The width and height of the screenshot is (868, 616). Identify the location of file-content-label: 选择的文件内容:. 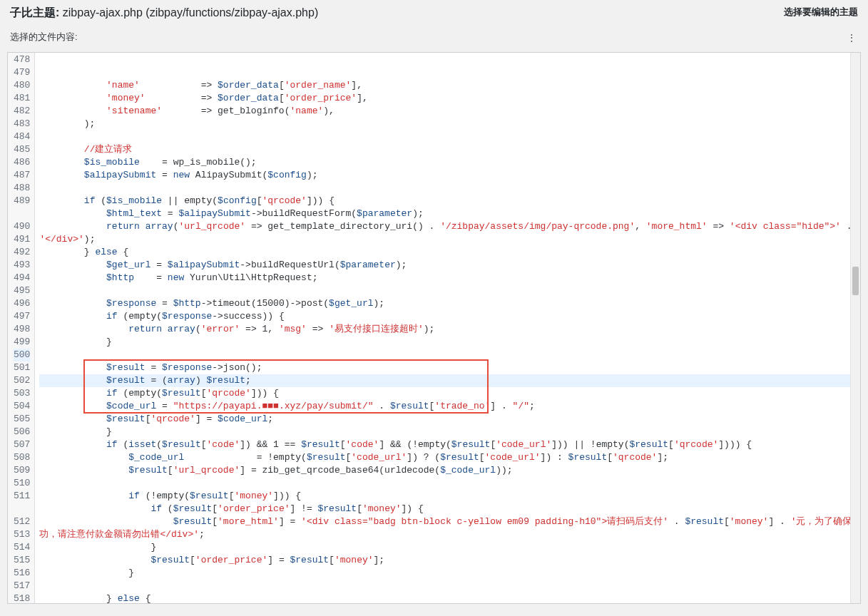
(44, 37).